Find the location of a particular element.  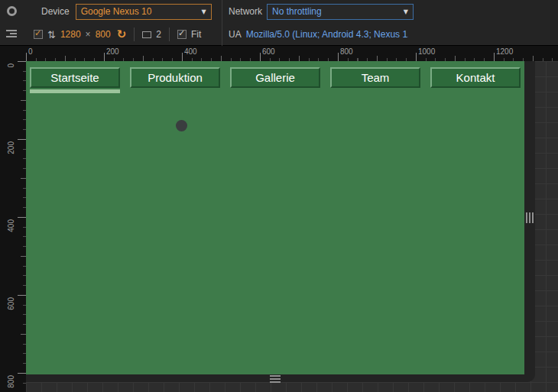

vertical-ruler: 0 200 400 600 800 is located at coordinates (13, 226).